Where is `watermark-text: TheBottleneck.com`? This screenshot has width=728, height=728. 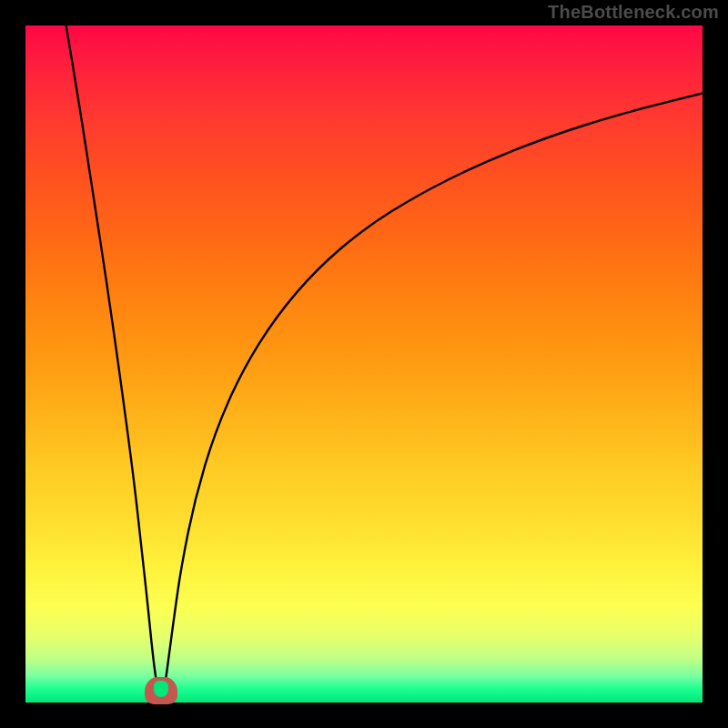 watermark-text: TheBottleneck.com is located at coordinates (633, 13).